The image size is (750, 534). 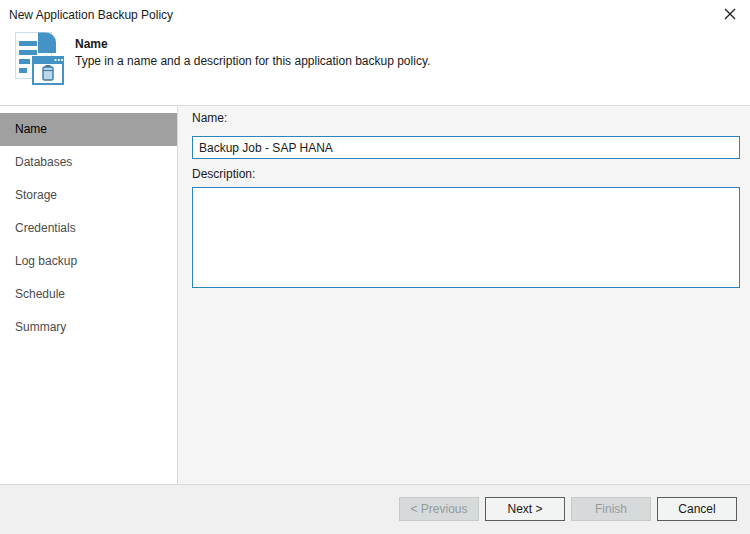 What do you see at coordinates (611, 509) in the screenshot?
I see `finish-button: Finish` at bounding box center [611, 509].